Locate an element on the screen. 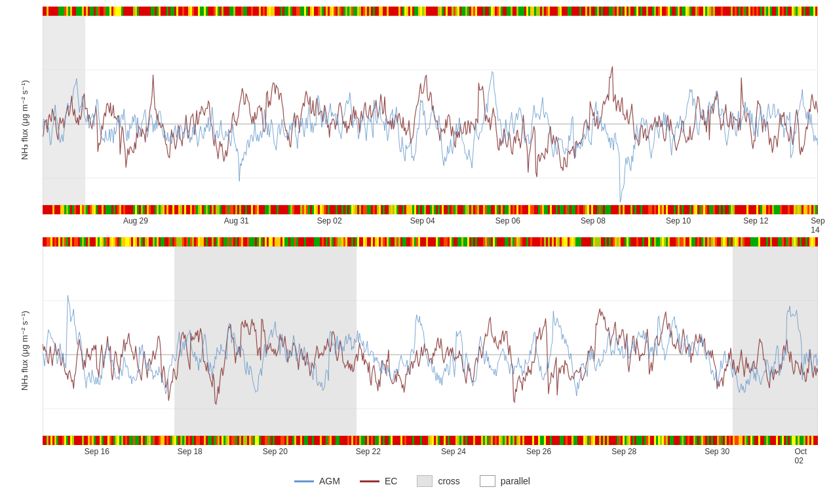 This screenshot has width=831, height=504. legend-ec-label: EC is located at coordinates (391, 481).